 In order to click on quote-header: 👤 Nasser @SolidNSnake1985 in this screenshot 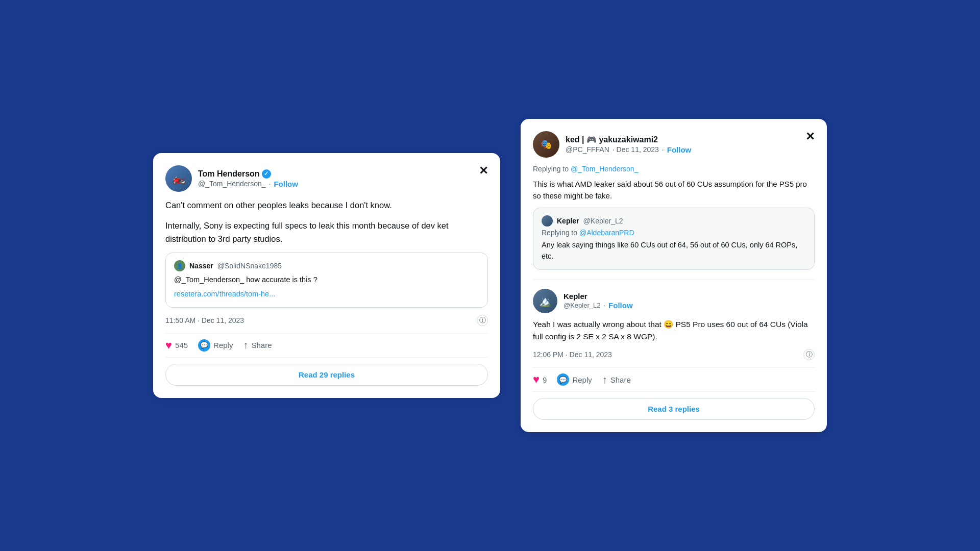, I will do `click(327, 266)`.